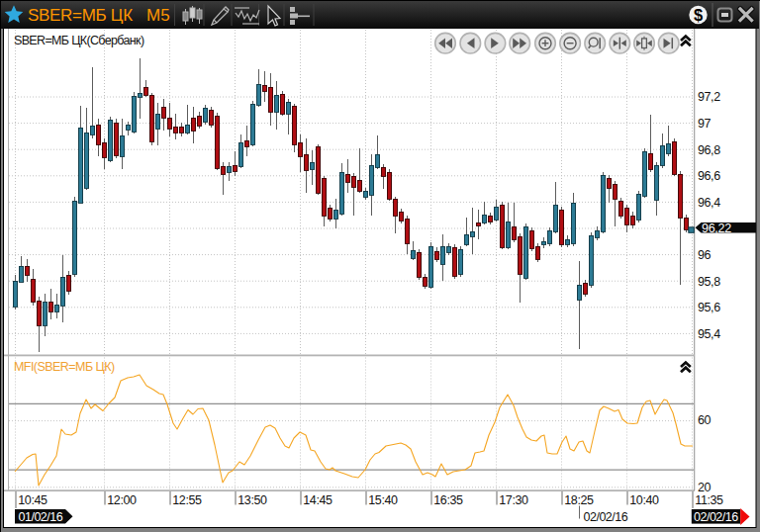 The width and height of the screenshot is (760, 532). I want to click on svg-text: 96, so click(705, 255).